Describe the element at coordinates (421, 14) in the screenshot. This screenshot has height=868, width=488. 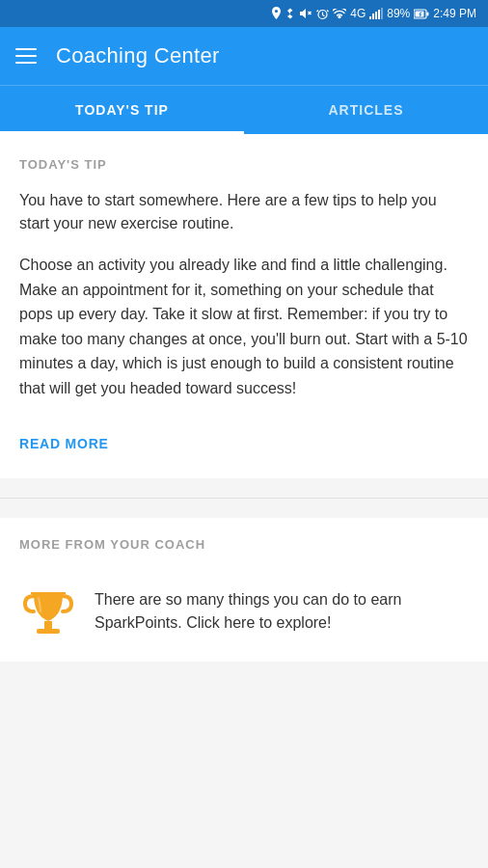
I see `battery-icon` at that location.